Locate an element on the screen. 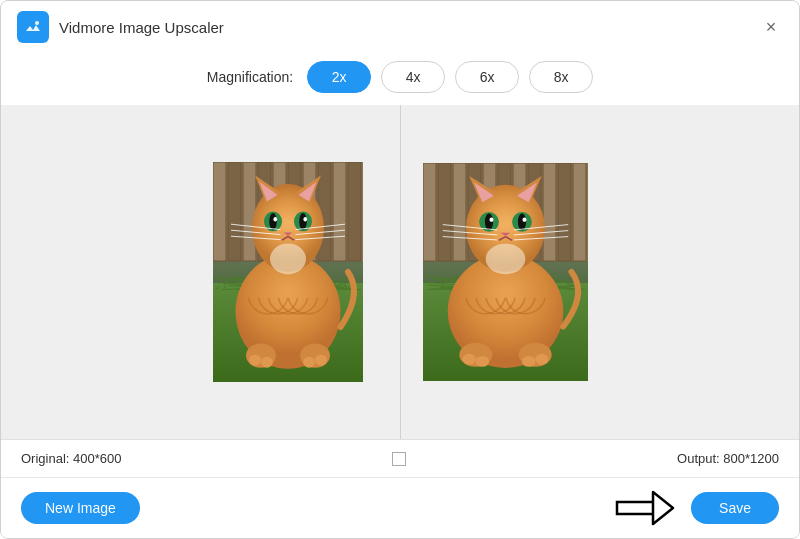  output-cat-image is located at coordinates (506, 272).